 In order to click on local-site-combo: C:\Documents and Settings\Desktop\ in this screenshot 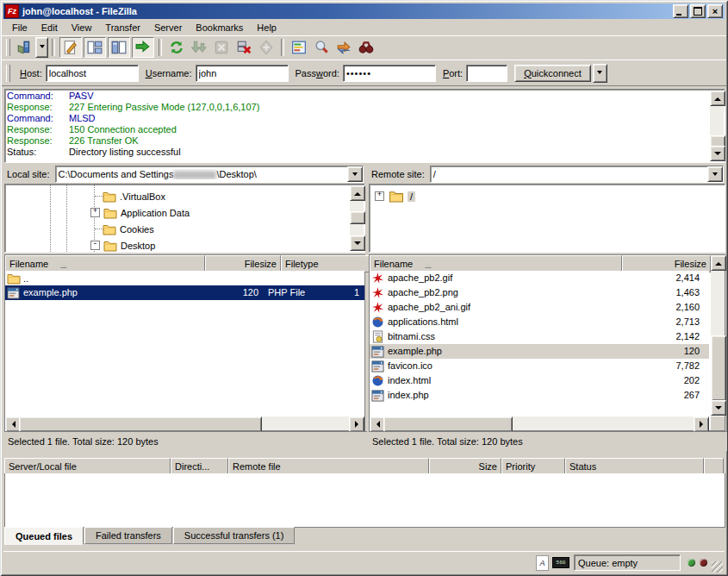, I will do `click(209, 174)`.